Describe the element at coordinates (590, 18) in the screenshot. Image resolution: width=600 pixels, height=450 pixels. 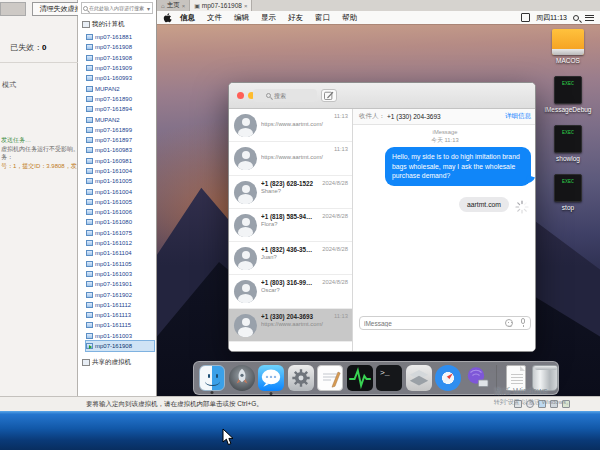
I see `notification-center-icon` at that location.